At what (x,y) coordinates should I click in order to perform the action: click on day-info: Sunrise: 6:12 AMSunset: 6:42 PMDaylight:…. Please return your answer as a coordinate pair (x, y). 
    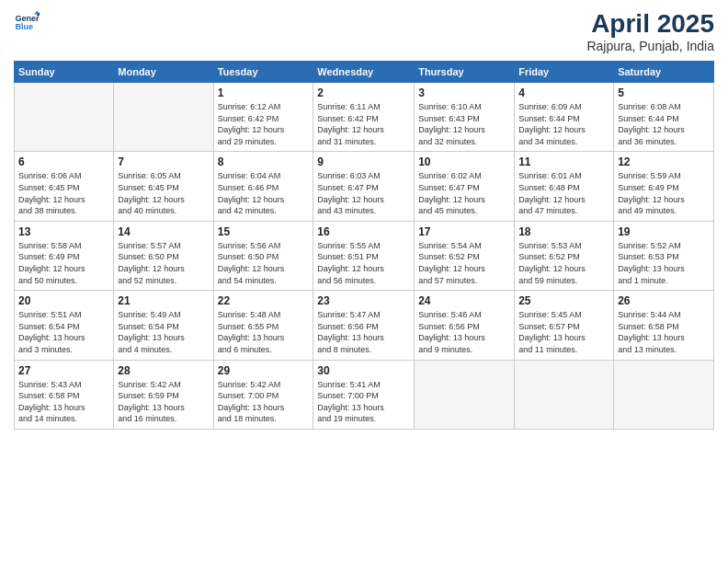
    Looking at the image, I should click on (264, 124).